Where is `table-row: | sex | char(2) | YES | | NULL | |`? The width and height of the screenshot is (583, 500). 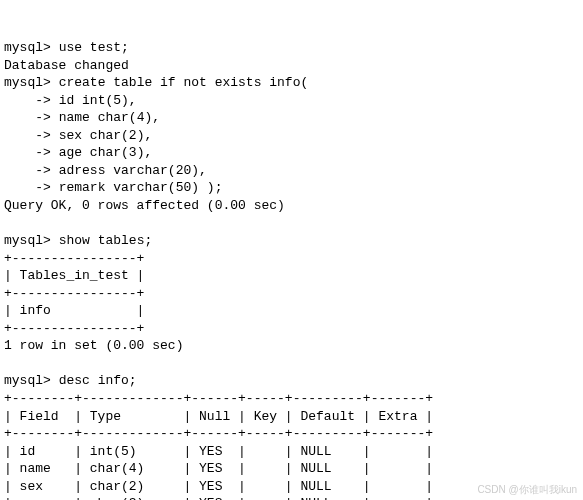 table-row: | sex | char(2) | YES | | NULL | | is located at coordinates (218, 486).